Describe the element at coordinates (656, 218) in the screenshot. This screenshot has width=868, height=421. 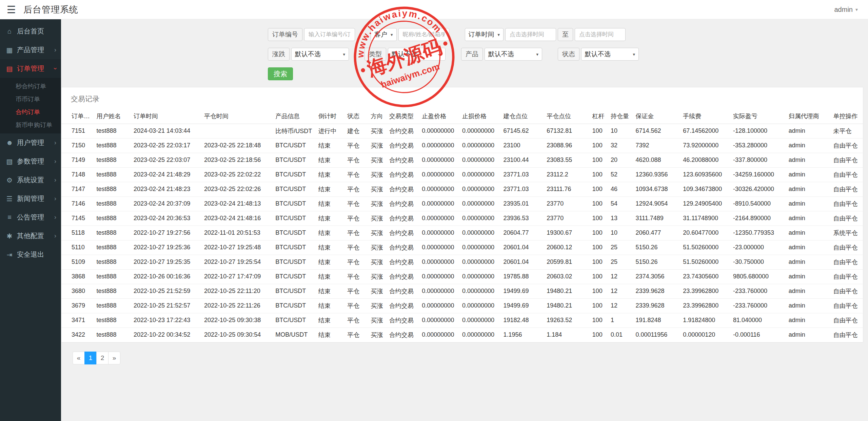
I see `cell-margin: 3111.7489` at that location.